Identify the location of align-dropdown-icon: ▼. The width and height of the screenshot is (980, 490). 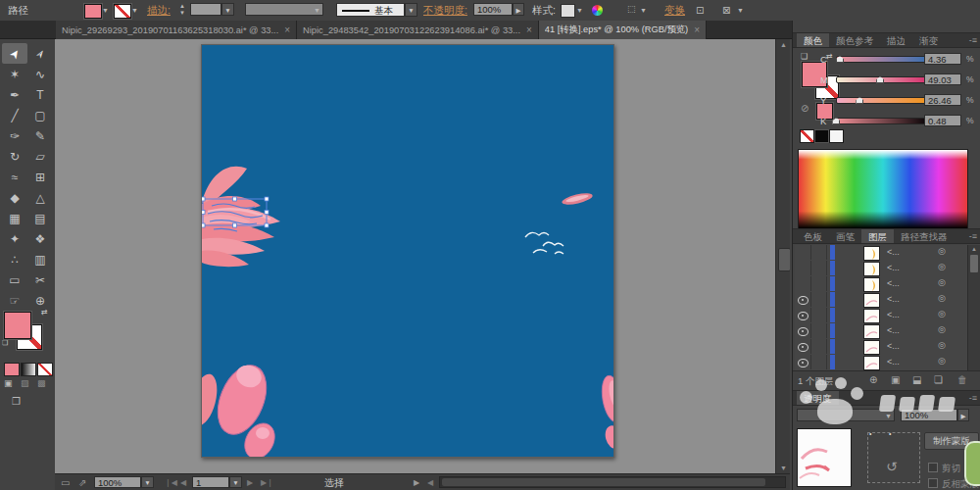
(741, 10).